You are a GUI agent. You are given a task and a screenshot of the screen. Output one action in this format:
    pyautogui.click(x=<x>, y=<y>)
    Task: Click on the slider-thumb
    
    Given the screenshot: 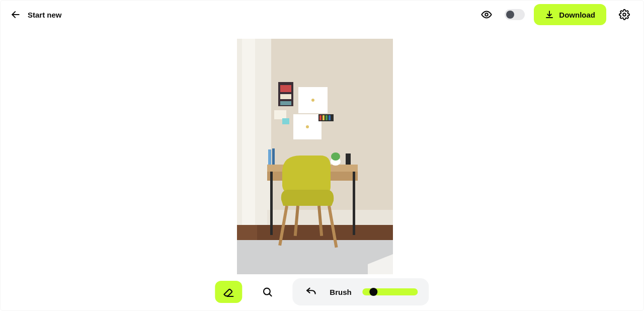 What is the action you would take?
    pyautogui.click(x=374, y=292)
    